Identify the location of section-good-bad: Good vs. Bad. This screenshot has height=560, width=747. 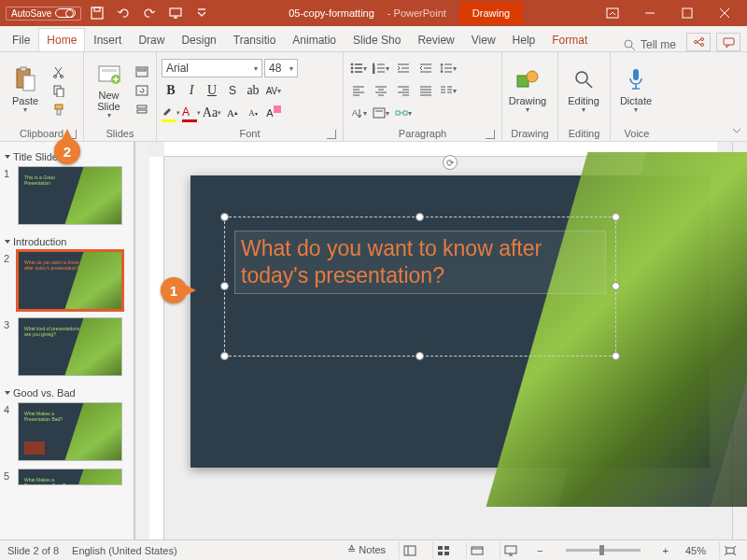
(67, 393).